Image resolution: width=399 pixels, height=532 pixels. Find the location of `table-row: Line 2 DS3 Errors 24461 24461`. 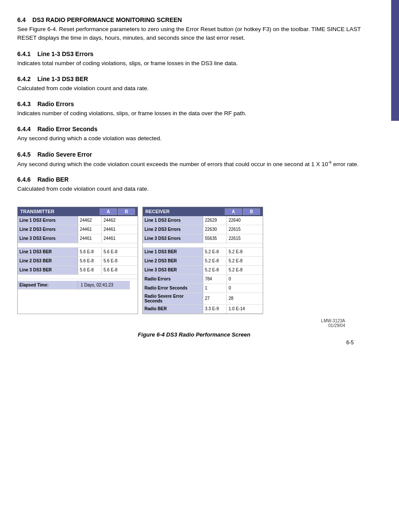

table-row: Line 2 DS3 Errors 24461 24461 is located at coordinates (78, 230).